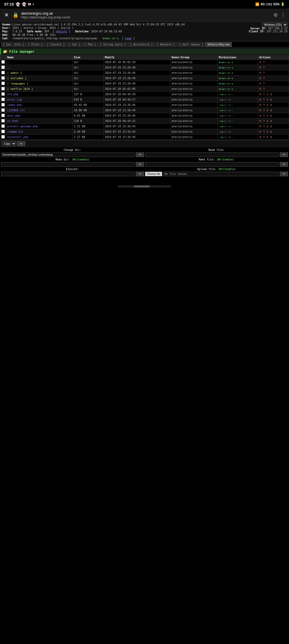 The width and height of the screenshot is (289, 644). What do you see at coordinates (68, 164) in the screenshot?
I see `make-dir-input` at bounding box center [68, 164].